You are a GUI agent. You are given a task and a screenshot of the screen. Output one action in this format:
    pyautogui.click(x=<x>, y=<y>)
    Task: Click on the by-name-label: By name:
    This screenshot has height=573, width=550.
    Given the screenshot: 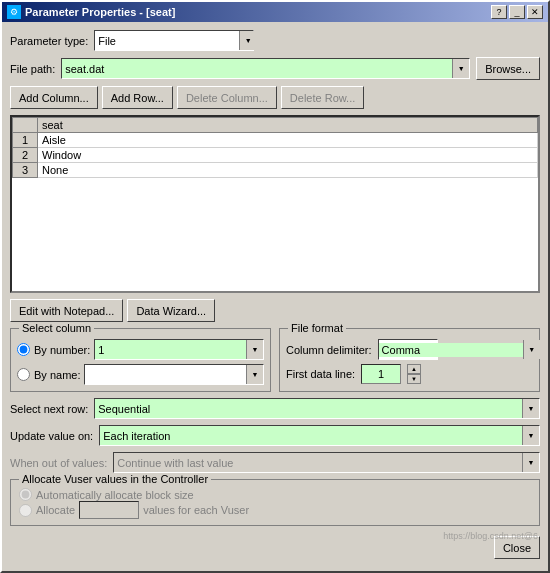 What is the action you would take?
    pyautogui.click(x=57, y=375)
    